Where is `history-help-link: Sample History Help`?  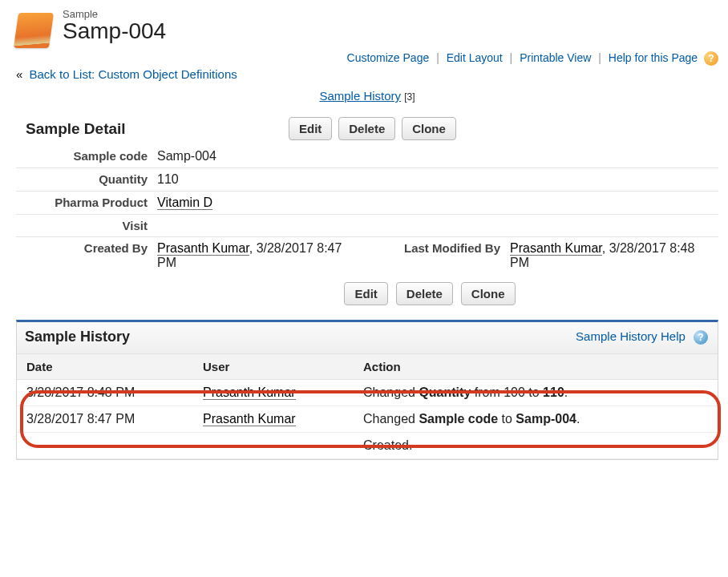 history-help-link: Sample History Help is located at coordinates (630, 337).